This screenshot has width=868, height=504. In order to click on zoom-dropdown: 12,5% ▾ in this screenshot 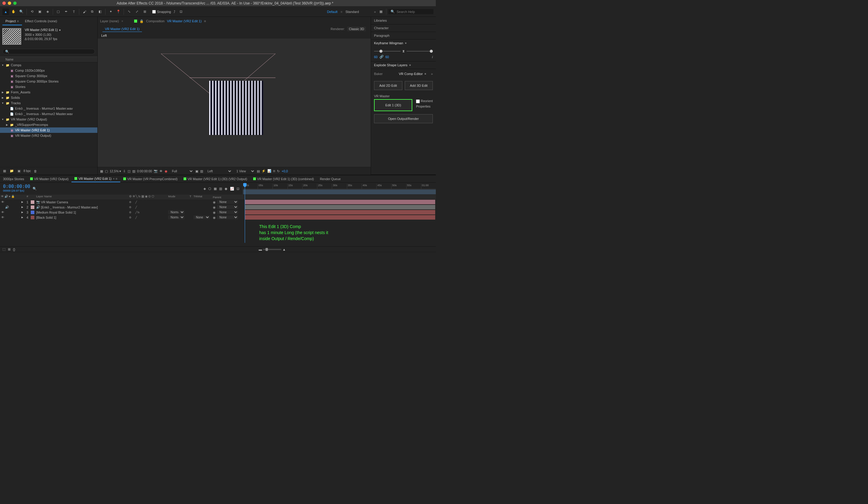, I will do `click(115, 171)`.